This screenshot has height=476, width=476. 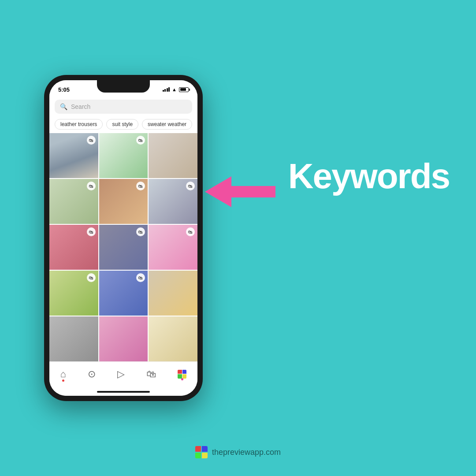 I want to click on arrow-container, so click(x=240, y=193).